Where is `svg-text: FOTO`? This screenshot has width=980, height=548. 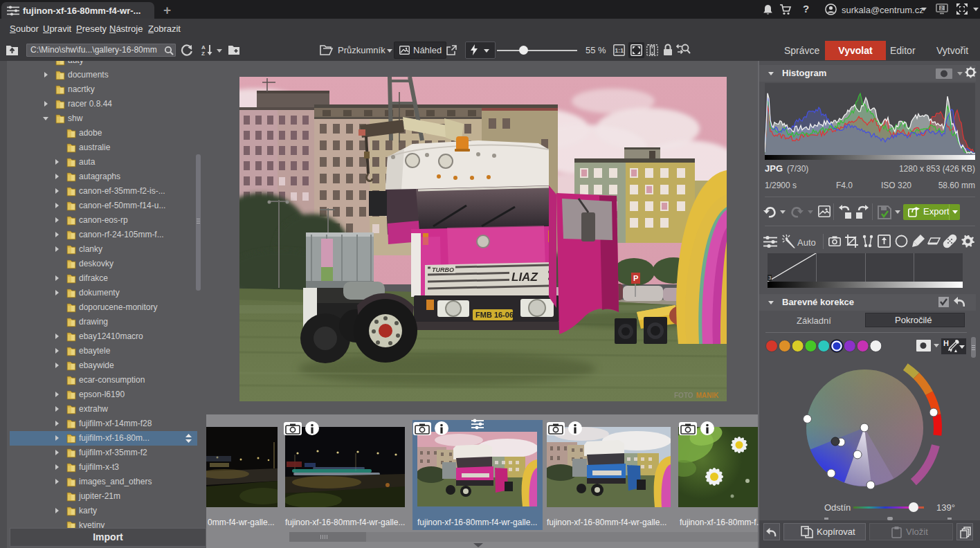
svg-text: FOTO is located at coordinates (684, 396).